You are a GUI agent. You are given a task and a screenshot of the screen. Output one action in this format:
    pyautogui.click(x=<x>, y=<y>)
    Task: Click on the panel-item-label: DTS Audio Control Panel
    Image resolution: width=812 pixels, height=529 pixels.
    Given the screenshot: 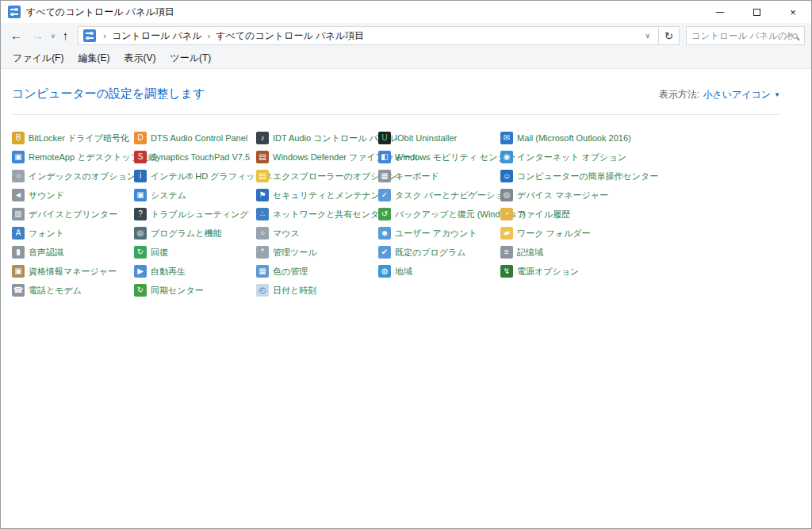 What is the action you would take?
    pyautogui.click(x=199, y=138)
    